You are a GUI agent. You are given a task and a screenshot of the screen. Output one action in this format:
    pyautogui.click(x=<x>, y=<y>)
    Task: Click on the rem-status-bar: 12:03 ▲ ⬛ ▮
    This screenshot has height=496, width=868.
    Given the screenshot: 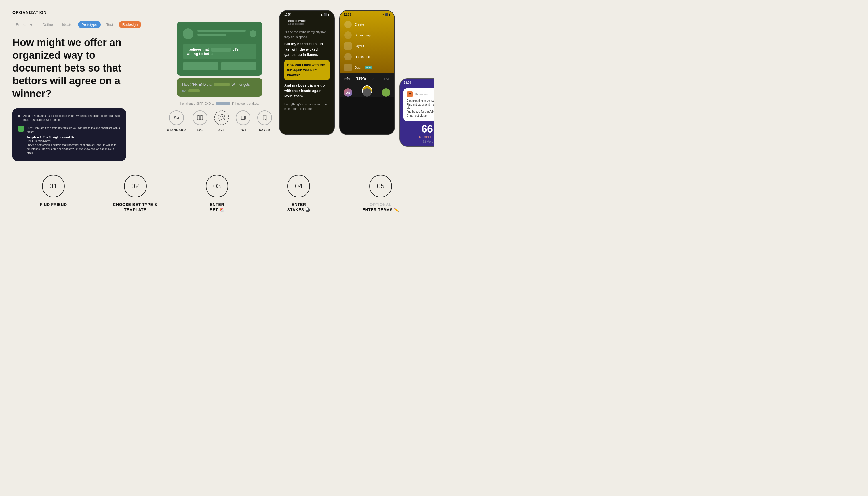 What is the action you would take?
    pyautogui.click(x=417, y=82)
    